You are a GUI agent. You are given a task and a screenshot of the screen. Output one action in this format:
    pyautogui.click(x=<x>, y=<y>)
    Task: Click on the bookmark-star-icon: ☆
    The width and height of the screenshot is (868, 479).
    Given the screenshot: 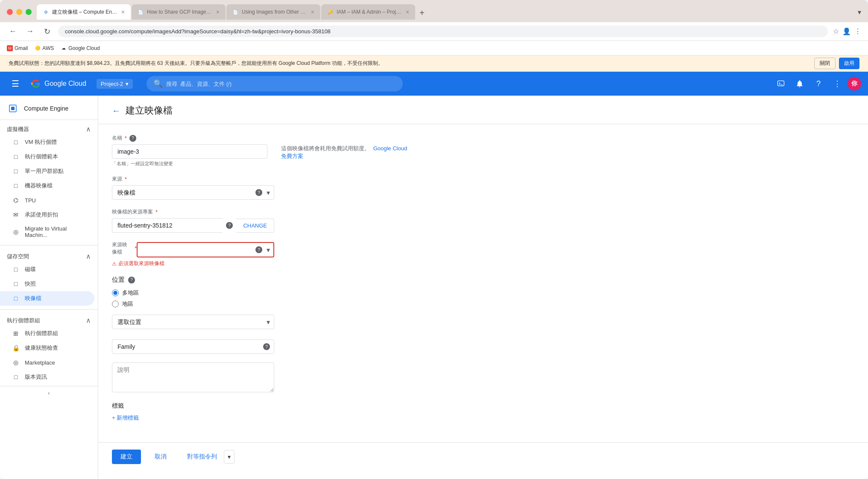 What is the action you would take?
    pyautogui.click(x=836, y=32)
    